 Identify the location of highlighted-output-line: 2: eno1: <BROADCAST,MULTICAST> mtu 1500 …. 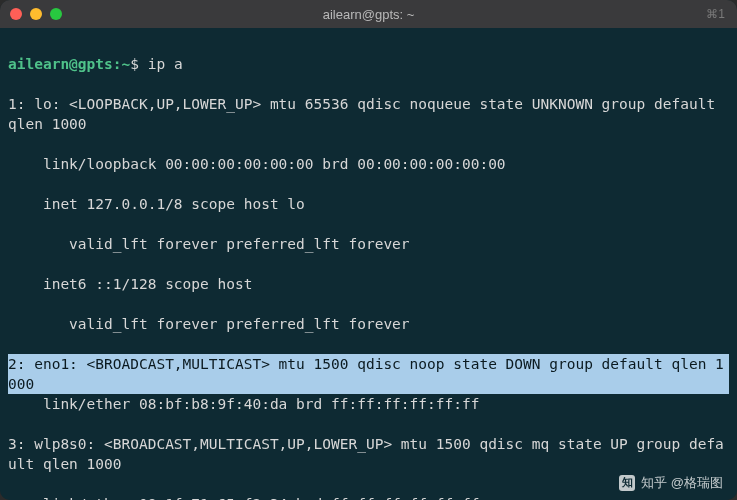
(368, 374).